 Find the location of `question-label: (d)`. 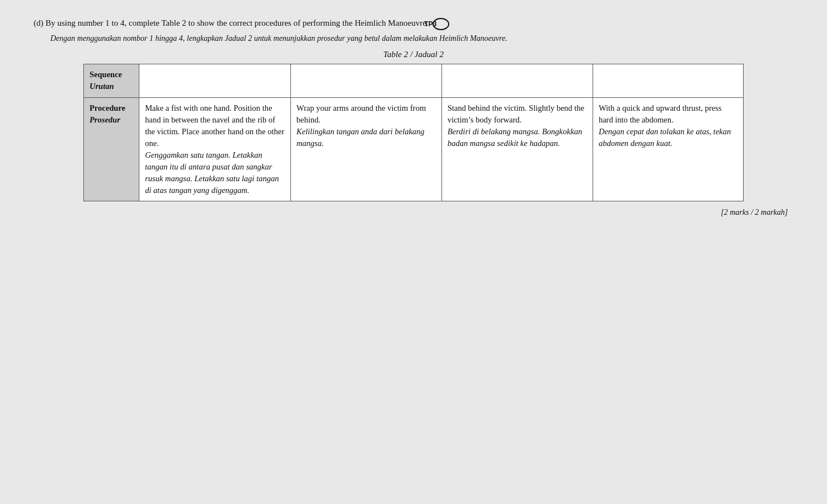

question-label: (d) is located at coordinates (39, 23).